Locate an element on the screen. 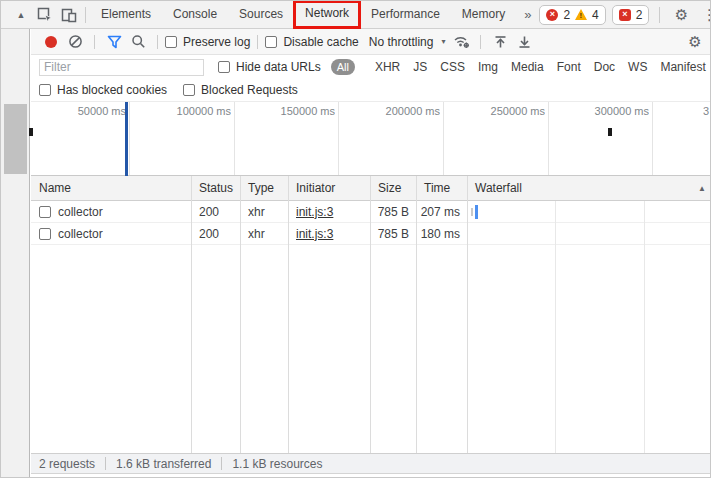 This screenshot has width=711, height=478. filter-type-font: Font is located at coordinates (569, 67).